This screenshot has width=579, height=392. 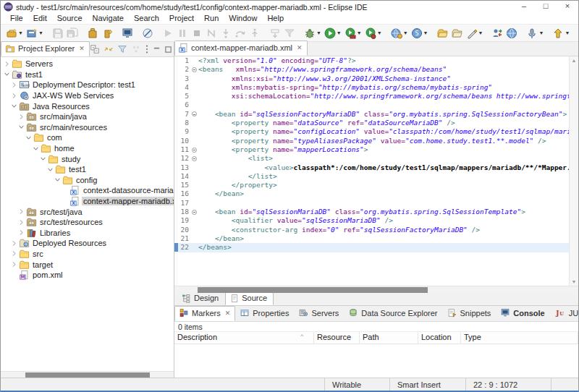 I want to click on code-line-20: 20 <constructor-arg index="0" ref="sqlSe…, so click(x=373, y=230).